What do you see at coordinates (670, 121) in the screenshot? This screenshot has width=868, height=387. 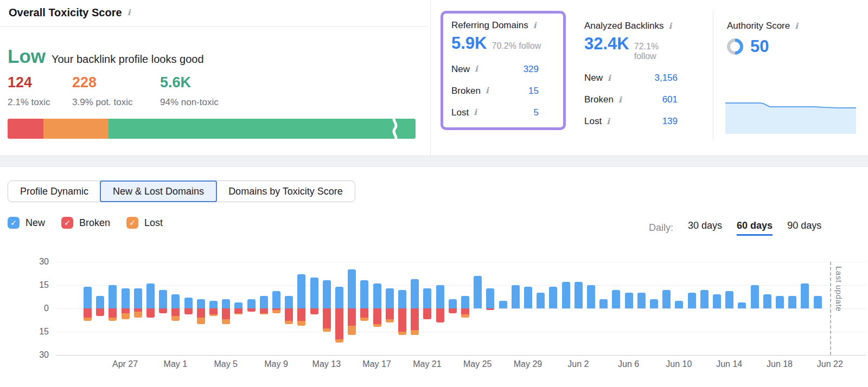 I see `analyzed-row-value: 139` at bounding box center [670, 121].